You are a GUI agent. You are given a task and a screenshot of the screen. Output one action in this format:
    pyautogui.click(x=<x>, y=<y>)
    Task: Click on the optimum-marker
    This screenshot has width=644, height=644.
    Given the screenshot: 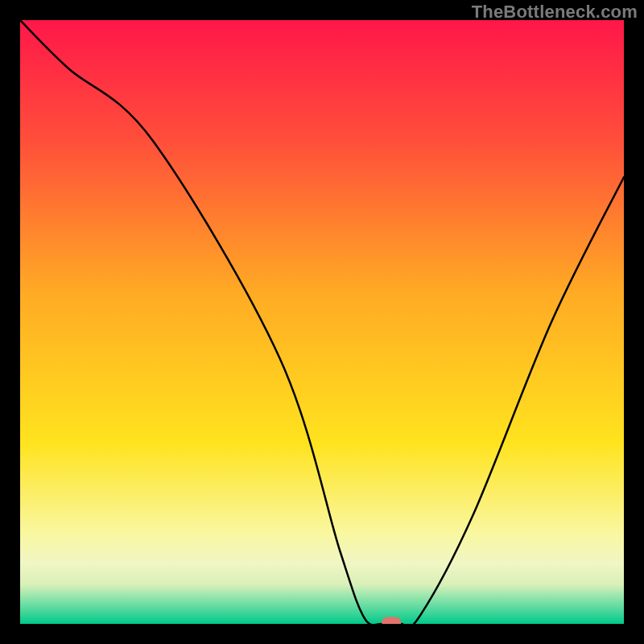 What is the action you would take?
    pyautogui.click(x=391, y=621)
    